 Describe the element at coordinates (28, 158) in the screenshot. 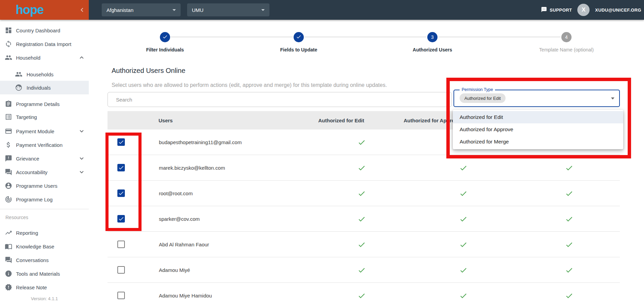

I see `sidebar-item-label: Grievance` at that location.